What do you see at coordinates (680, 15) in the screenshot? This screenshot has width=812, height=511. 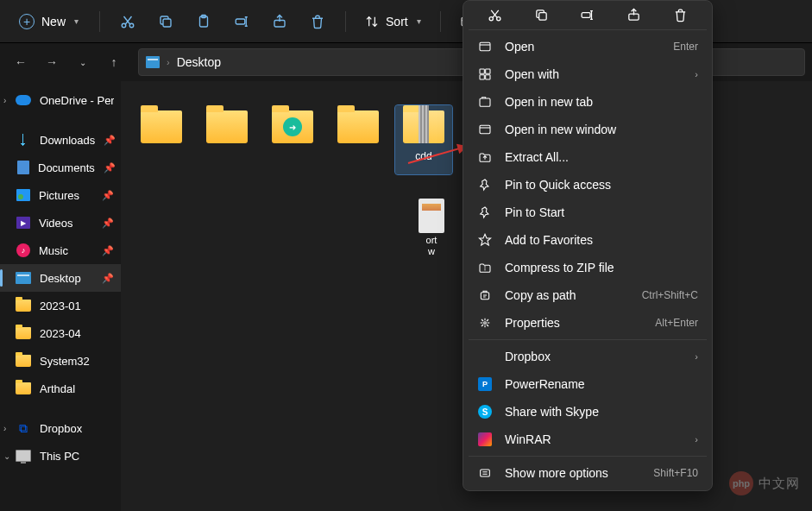 I see `cm-delete-button` at bounding box center [680, 15].